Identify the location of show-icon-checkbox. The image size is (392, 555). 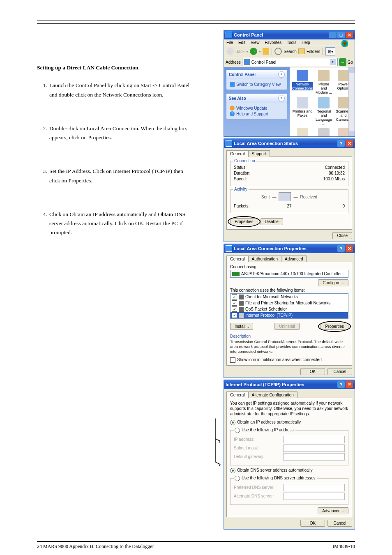
(233, 360).